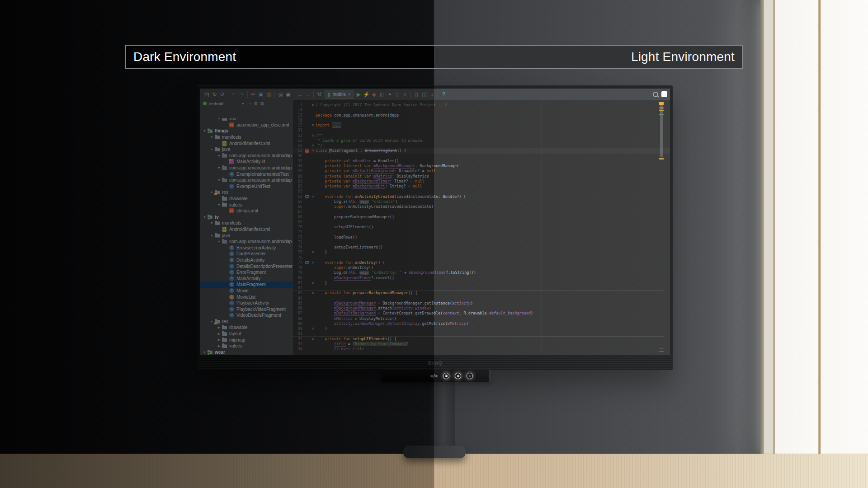 Image resolution: width=868 pixels, height=488 pixels. Describe the element at coordinates (339, 94) in the screenshot. I see `run-config-selector: ❚mobile▼` at that location.